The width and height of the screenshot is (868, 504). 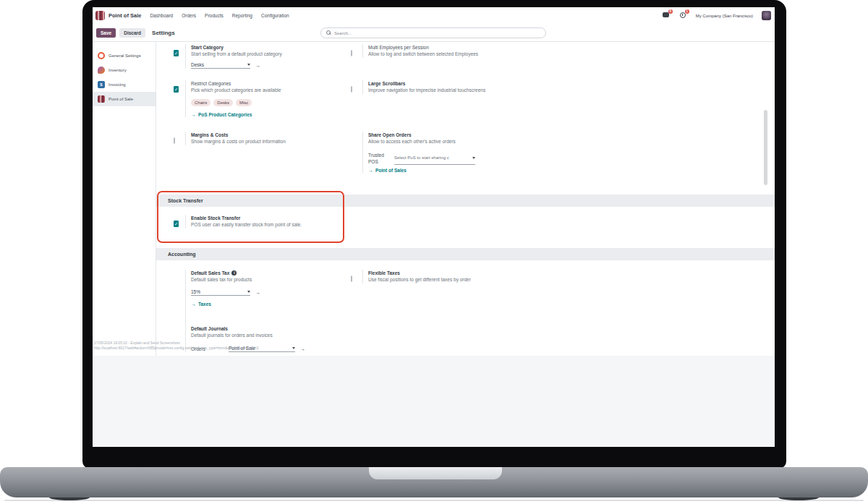 I want to click on setting-margins-costs: Margins & Costs Show margins & costs on …, so click(x=253, y=139).